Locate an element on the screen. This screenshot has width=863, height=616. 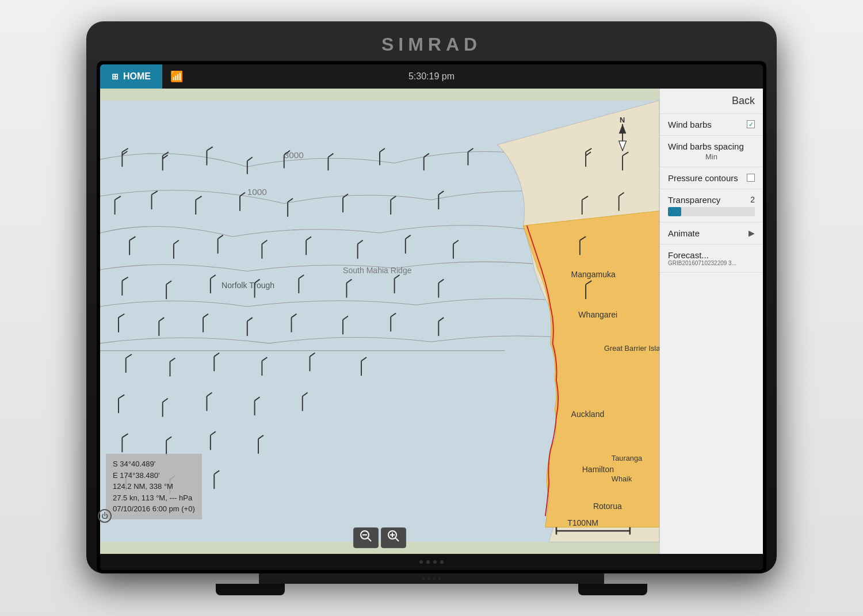
svg-text: Norfolk Trough is located at coordinates (248, 285).